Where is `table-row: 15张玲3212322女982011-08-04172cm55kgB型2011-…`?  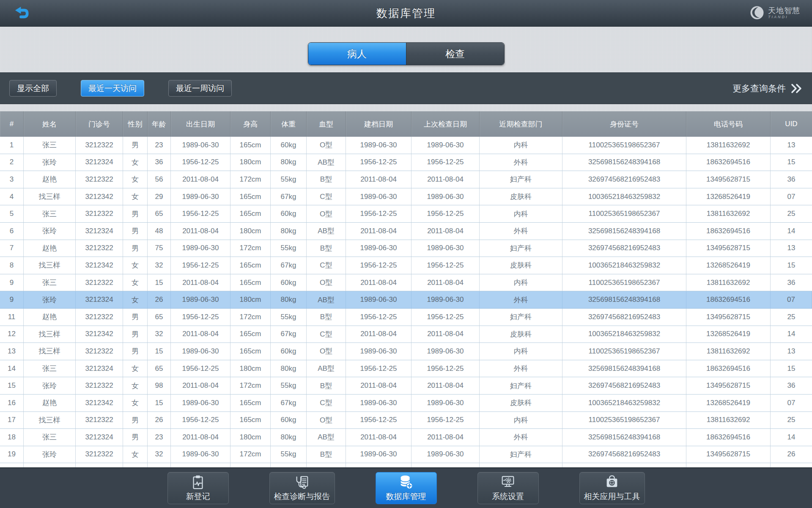 table-row: 15张玲3212322女982011-08-04172cm55kgB型2011-… is located at coordinates (406, 386).